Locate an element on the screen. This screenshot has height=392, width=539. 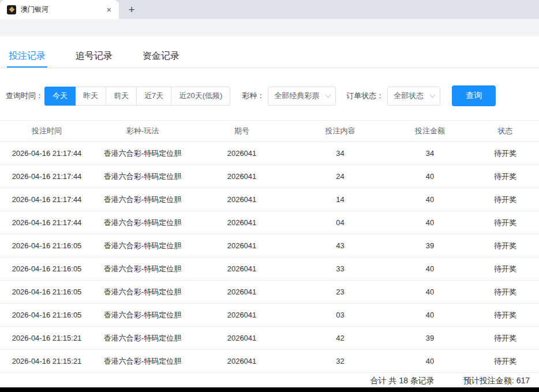
order-status-select: 全部状态 is located at coordinates (414, 96).